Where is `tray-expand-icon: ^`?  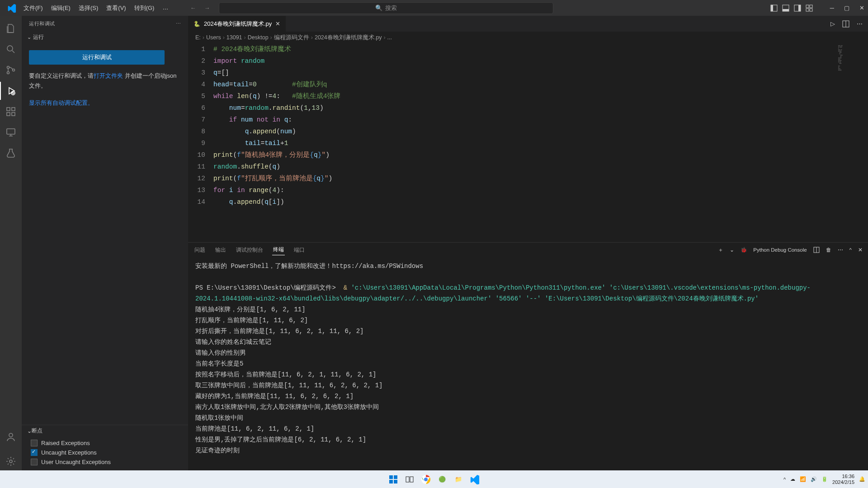 tray-expand-icon: ^ is located at coordinates (785, 479).